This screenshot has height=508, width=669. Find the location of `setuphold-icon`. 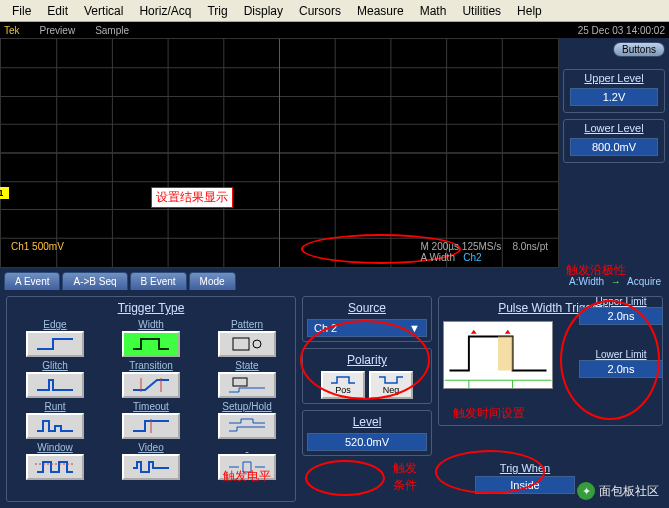

setuphold-icon is located at coordinates (247, 426).